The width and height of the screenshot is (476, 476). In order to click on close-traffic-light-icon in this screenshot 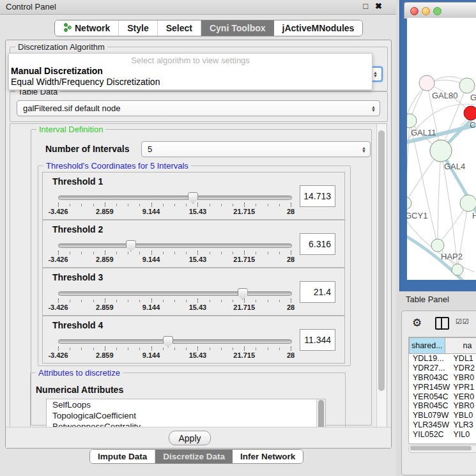, I will do `click(414, 12)`.